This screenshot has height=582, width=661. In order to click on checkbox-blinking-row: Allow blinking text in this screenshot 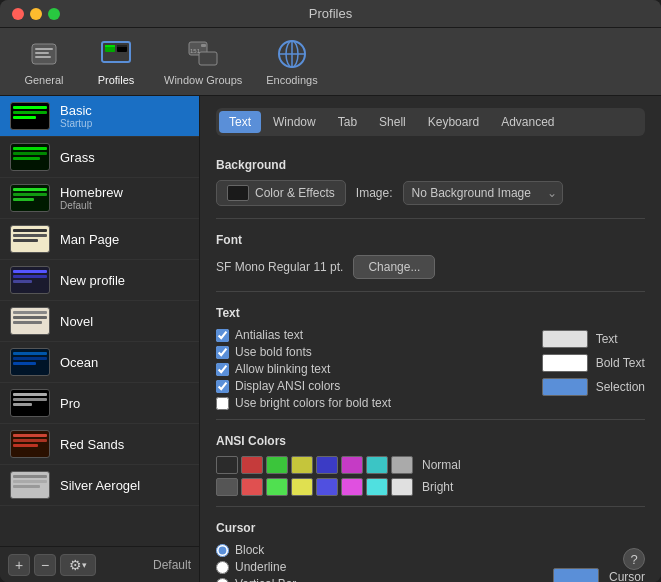, I will do `click(369, 369)`.